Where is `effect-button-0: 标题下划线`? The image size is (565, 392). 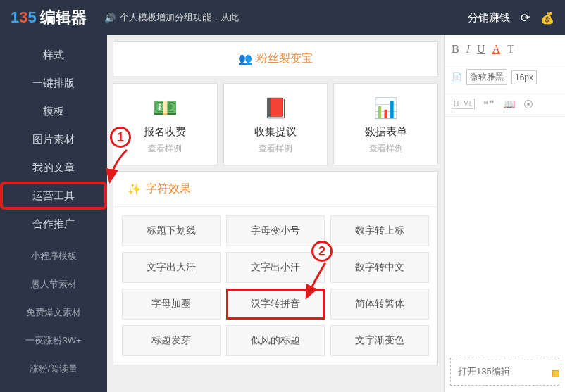
effect-button-0: 标题下划线 is located at coordinates (171, 231).